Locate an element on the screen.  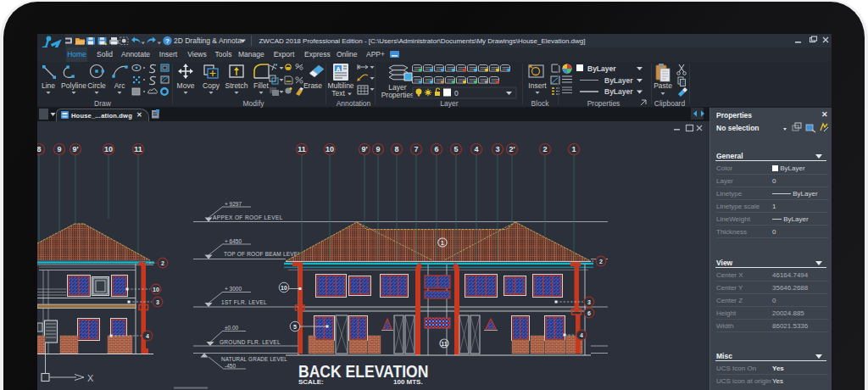
svg-text: Modify is located at coordinates (253, 103).